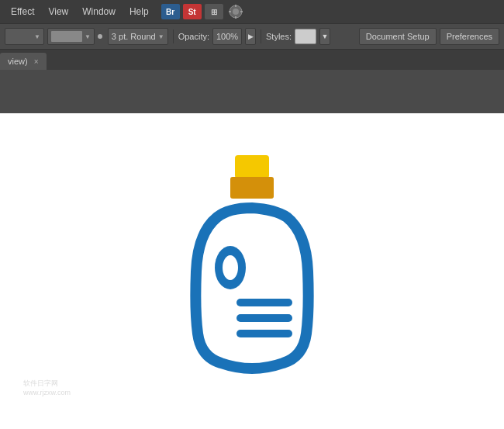 This screenshot has height=429, width=504. Describe the element at coordinates (22, 12) in the screenshot. I see `menu-effect: Effect` at that location.